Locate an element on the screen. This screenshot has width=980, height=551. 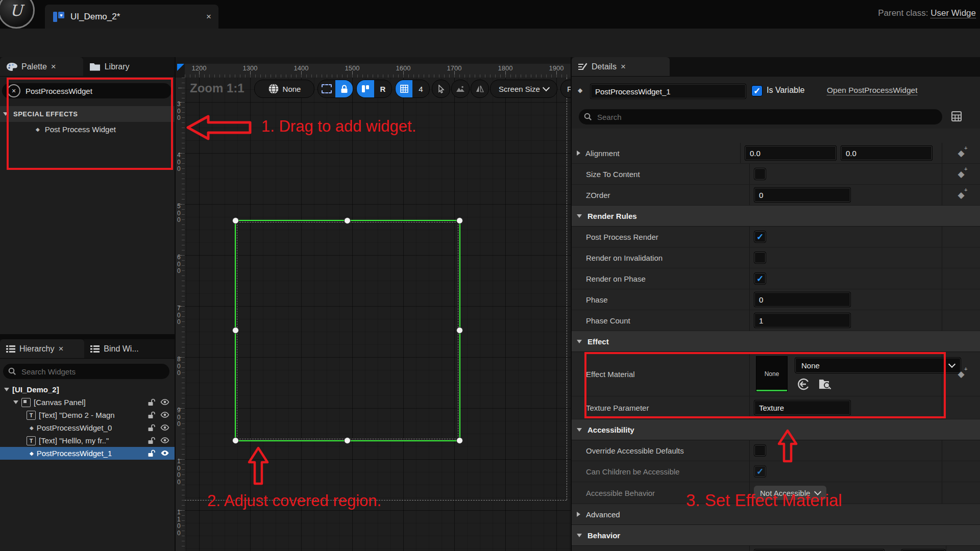
parent-class-link: User Widge is located at coordinates (953, 13).